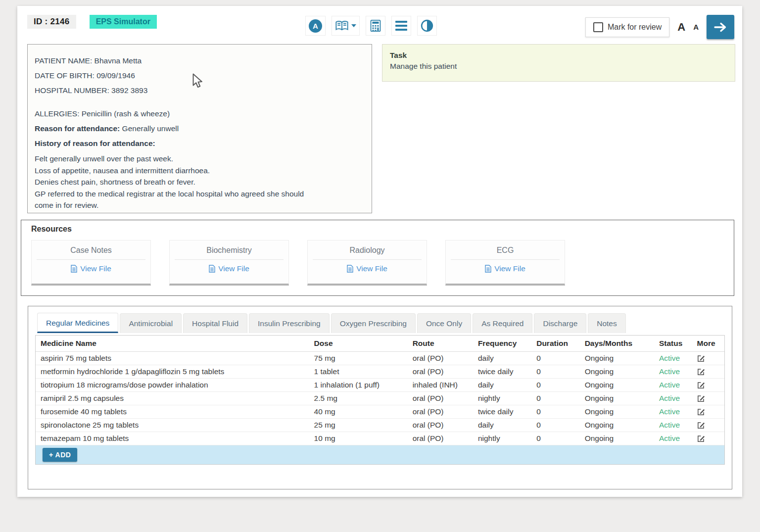  Describe the element at coordinates (505, 263) in the screenshot. I see `resource-card: ECG View File` at that location.